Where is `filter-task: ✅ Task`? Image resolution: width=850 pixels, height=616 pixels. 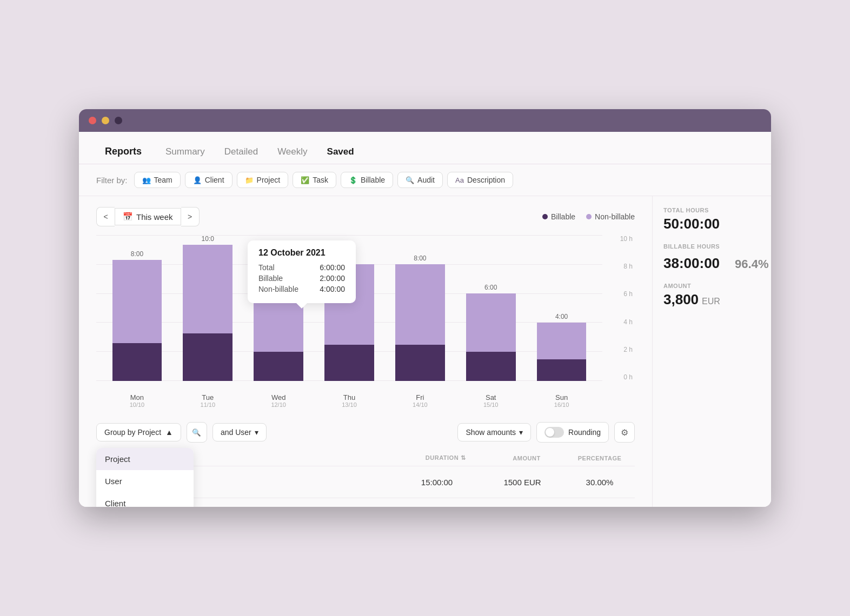 filter-task: ✅ Task is located at coordinates (315, 180).